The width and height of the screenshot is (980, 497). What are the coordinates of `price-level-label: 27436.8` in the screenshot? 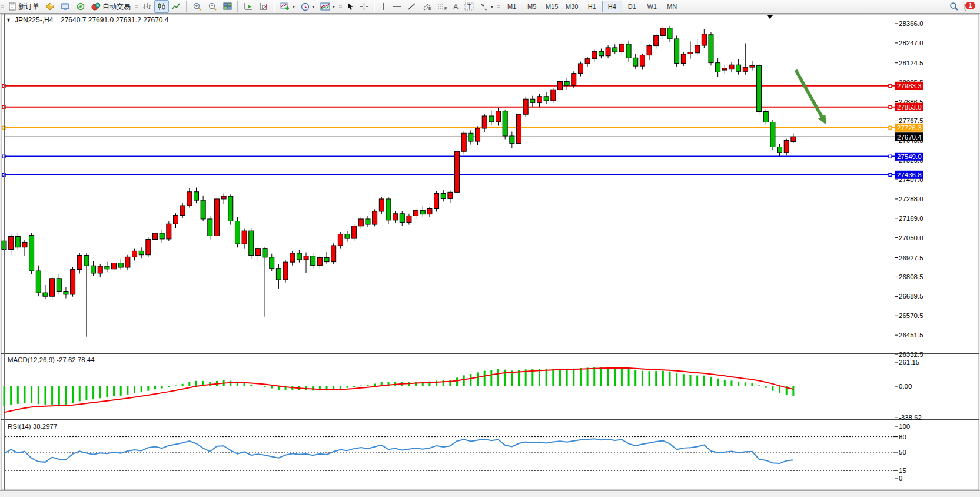 It's located at (909, 175).